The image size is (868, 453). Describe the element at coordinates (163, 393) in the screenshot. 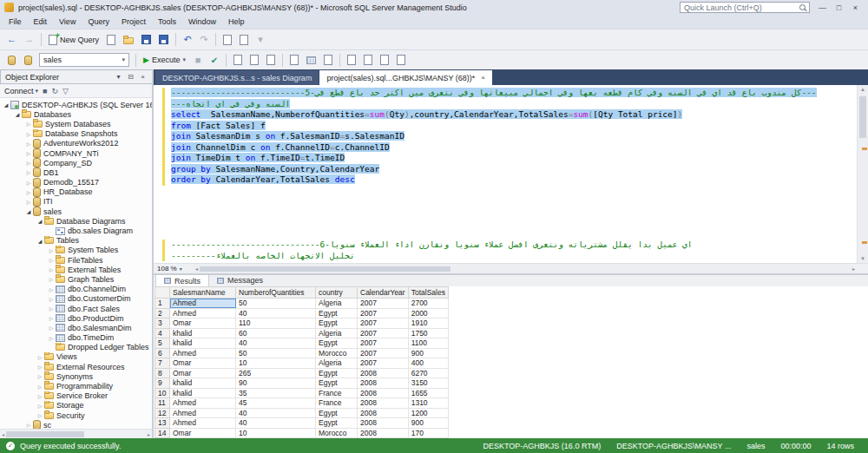

I see `row-number-cell: 10` at that location.